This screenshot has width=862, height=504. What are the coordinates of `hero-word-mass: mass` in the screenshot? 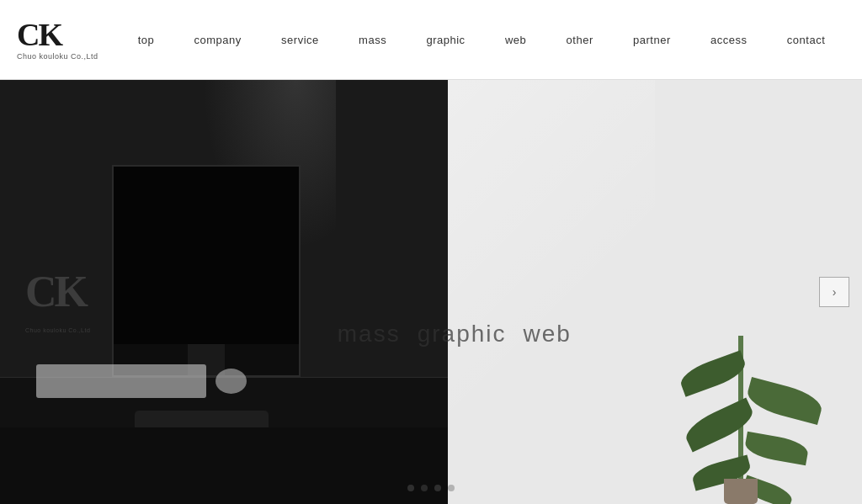 It's located at (369, 334).